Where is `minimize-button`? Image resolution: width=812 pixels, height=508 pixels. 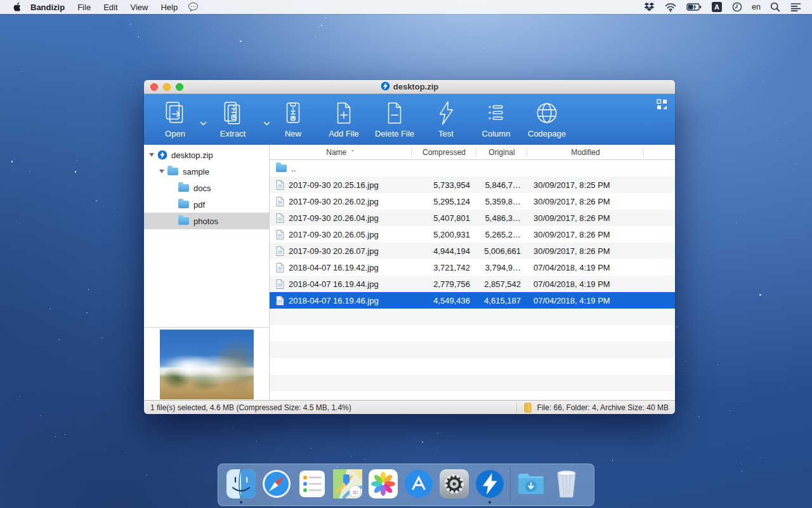 minimize-button is located at coordinates (167, 87).